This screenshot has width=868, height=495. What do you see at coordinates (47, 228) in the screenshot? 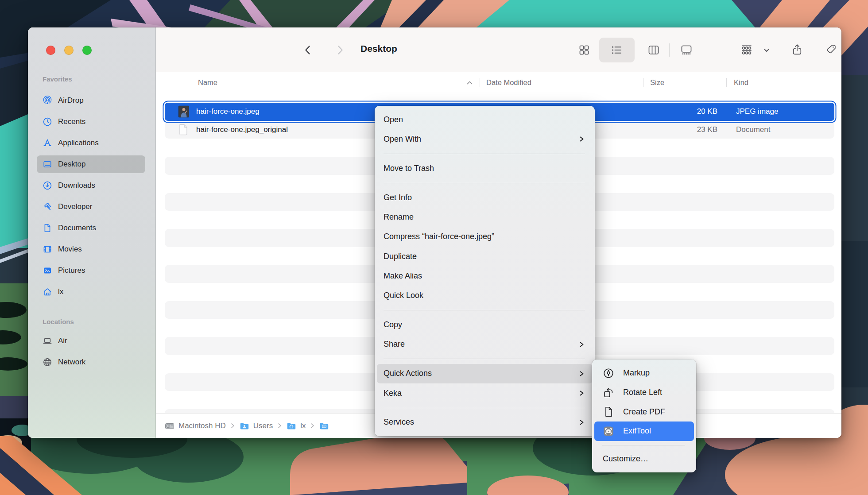
I see `documents-icon` at bounding box center [47, 228].